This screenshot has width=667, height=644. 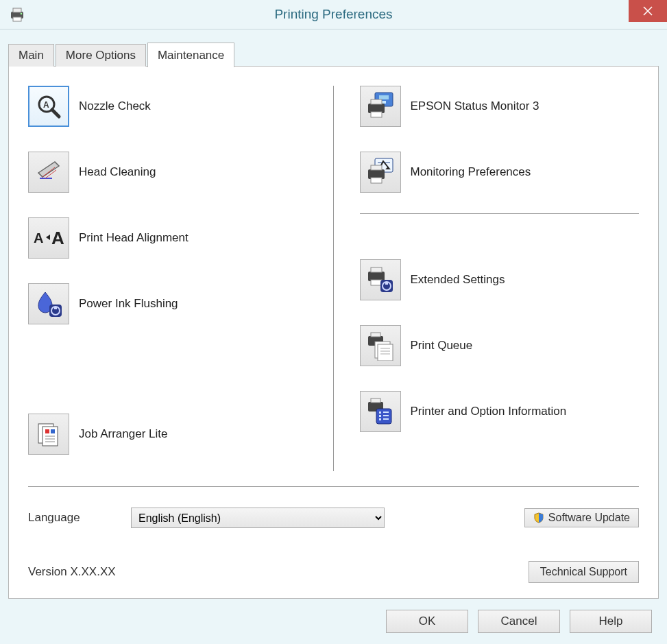 I want to click on monitoring-prefs-icon, so click(x=380, y=172).